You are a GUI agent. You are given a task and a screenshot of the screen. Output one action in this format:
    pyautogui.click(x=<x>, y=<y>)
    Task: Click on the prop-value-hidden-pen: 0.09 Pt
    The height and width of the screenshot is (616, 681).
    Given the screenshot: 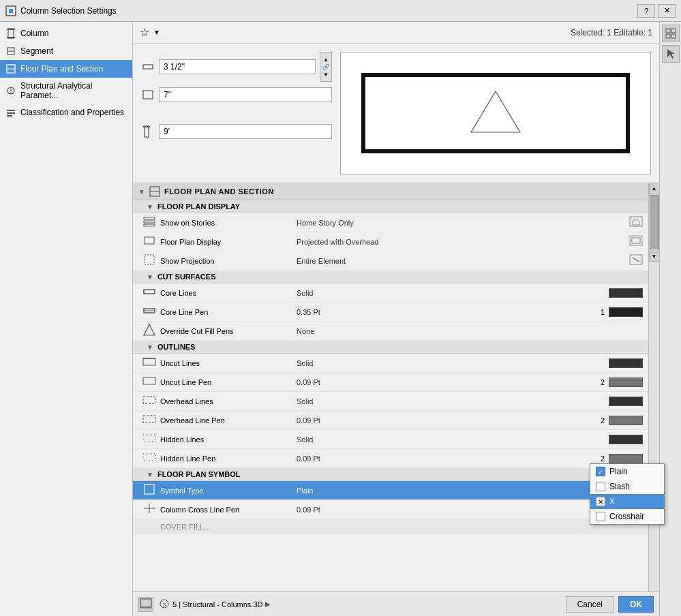 What is the action you would take?
    pyautogui.click(x=437, y=459)
    